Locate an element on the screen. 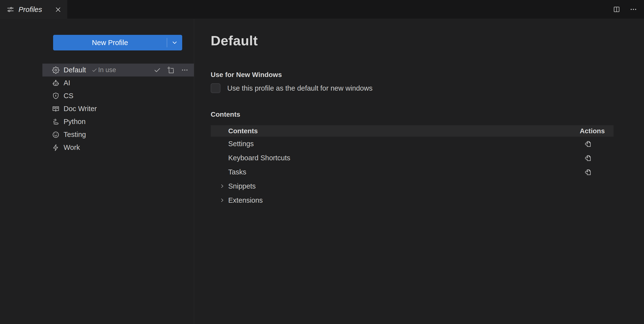 This screenshot has height=324, width=644. smiley-icon is located at coordinates (56, 134).